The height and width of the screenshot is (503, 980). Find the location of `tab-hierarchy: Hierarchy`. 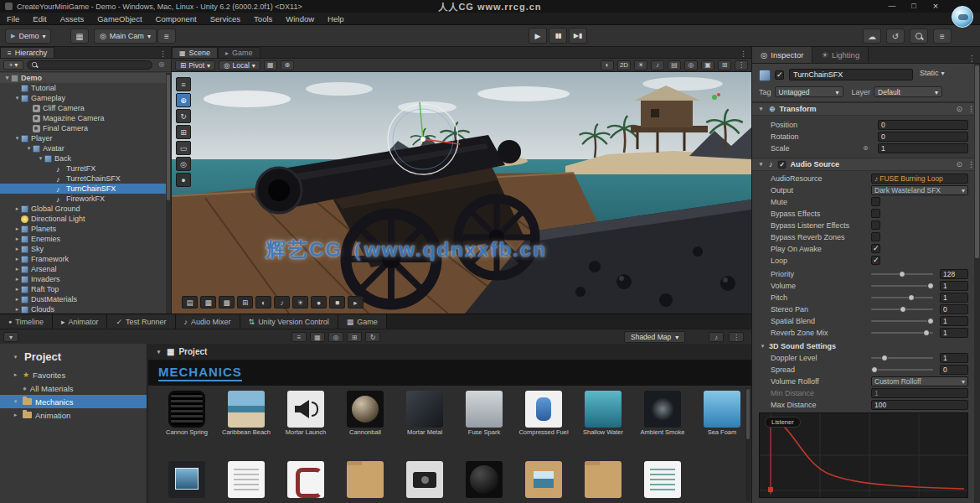

tab-hierarchy: Hierarchy is located at coordinates (27, 52).